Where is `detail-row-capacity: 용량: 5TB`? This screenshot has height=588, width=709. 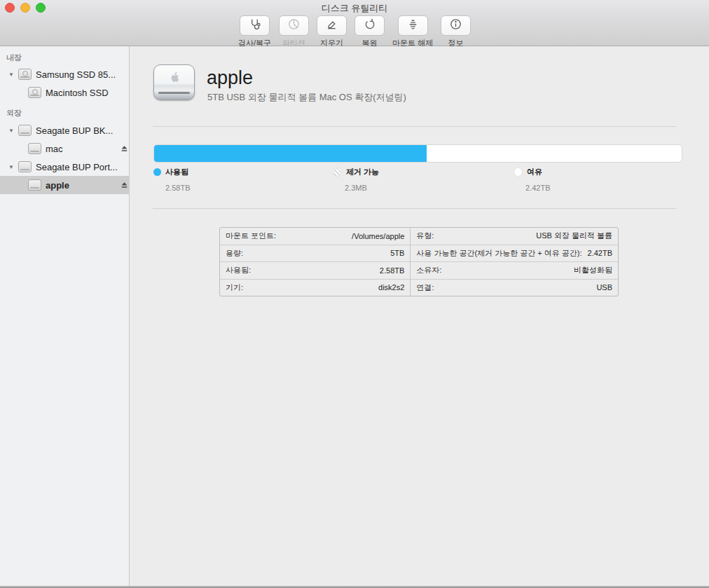 detail-row-capacity: 용량: 5TB is located at coordinates (315, 254).